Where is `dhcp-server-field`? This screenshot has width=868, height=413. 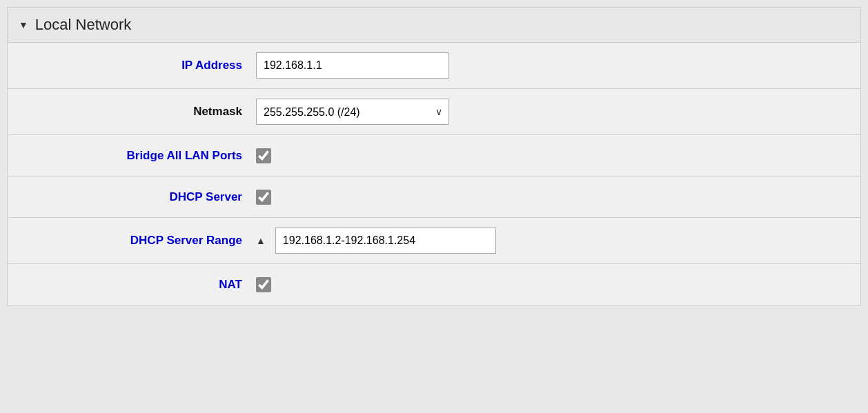
dhcp-server-field is located at coordinates (264, 197).